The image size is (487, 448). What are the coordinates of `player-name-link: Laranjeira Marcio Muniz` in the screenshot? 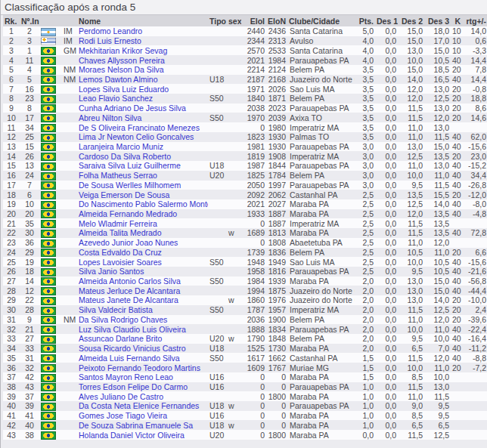 It's located at (142, 147).